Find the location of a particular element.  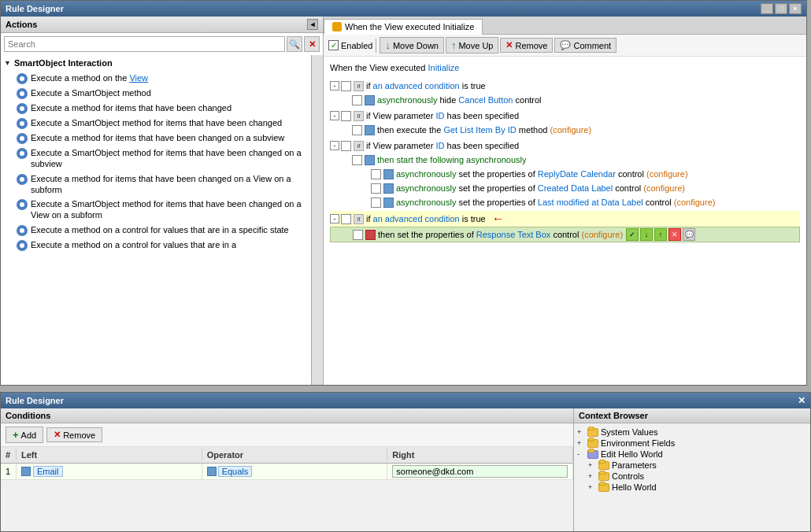

move-up-label: Move Up is located at coordinates (476, 46).